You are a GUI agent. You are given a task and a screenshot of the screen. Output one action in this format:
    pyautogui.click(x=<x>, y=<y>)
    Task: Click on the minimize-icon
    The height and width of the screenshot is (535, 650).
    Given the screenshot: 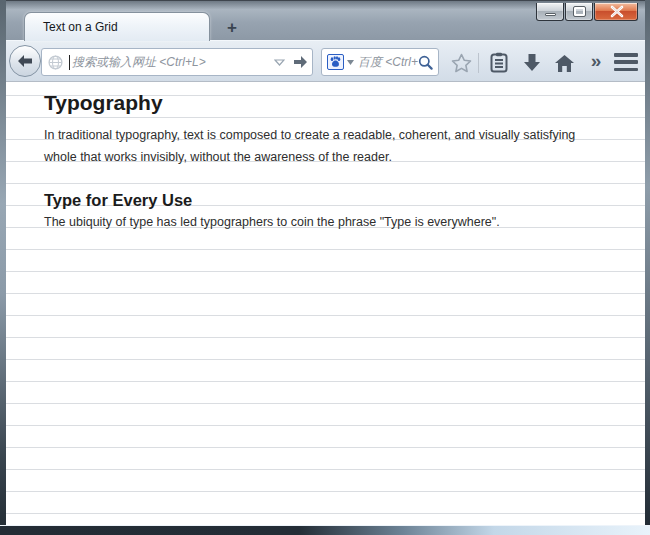 What is the action you would take?
    pyautogui.click(x=550, y=14)
    